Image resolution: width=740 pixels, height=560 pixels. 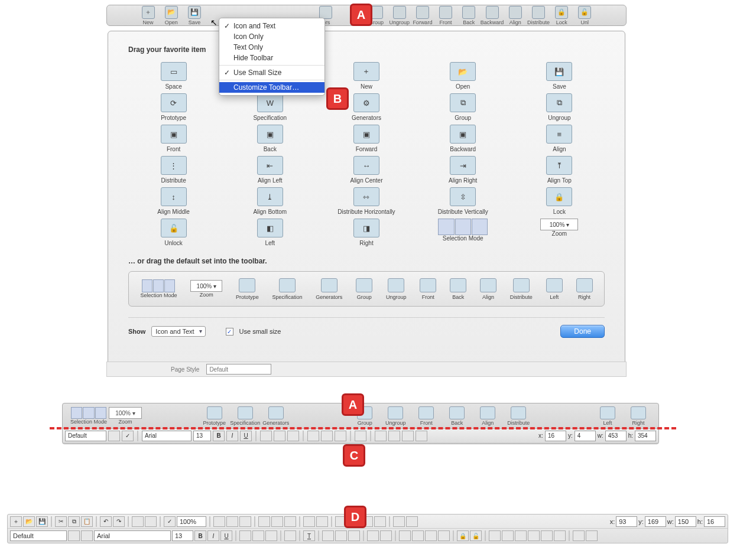 What do you see at coordinates (87, 522) in the screenshot?
I see `paste-icon: 📋` at bounding box center [87, 522].